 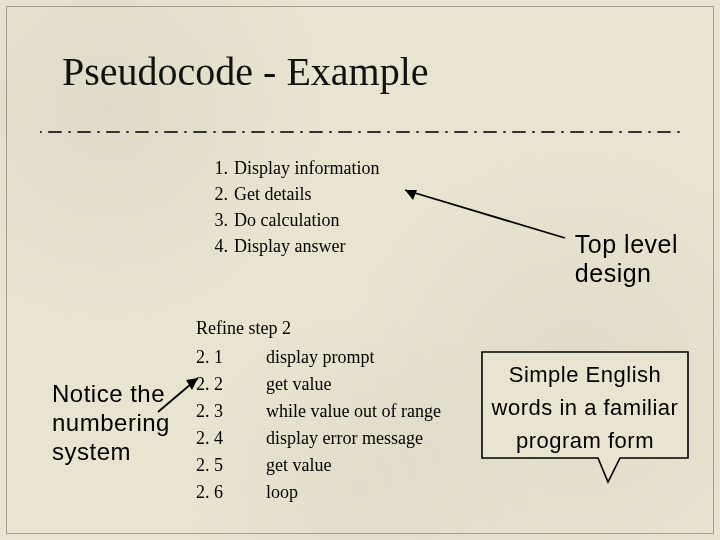 I want to click on list-item: 2.Get details, so click(x=290, y=194).